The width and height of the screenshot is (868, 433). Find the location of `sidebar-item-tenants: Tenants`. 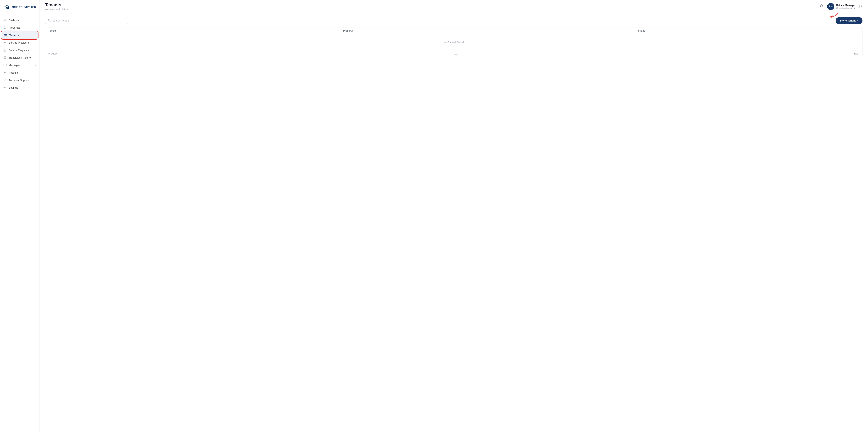

sidebar-item-tenants: Tenants is located at coordinates (20, 35).